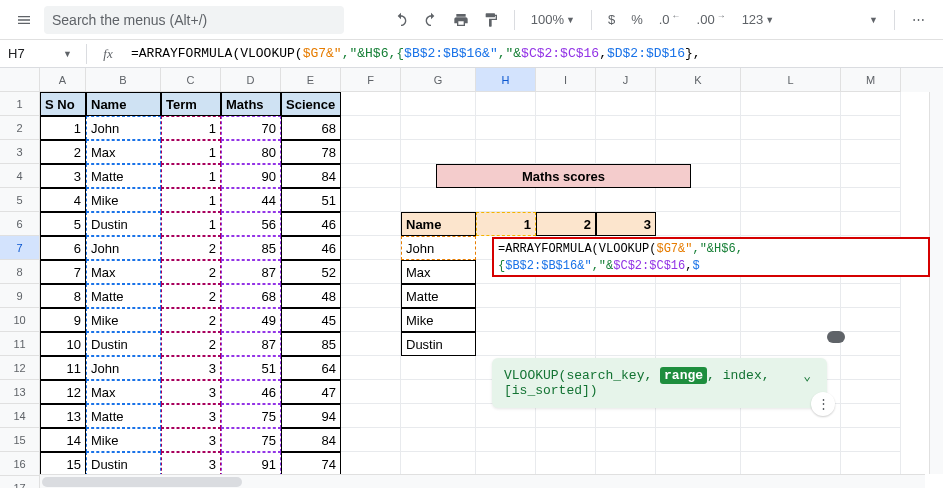  I want to click on more-vert-icon: ⋮, so click(823, 404).